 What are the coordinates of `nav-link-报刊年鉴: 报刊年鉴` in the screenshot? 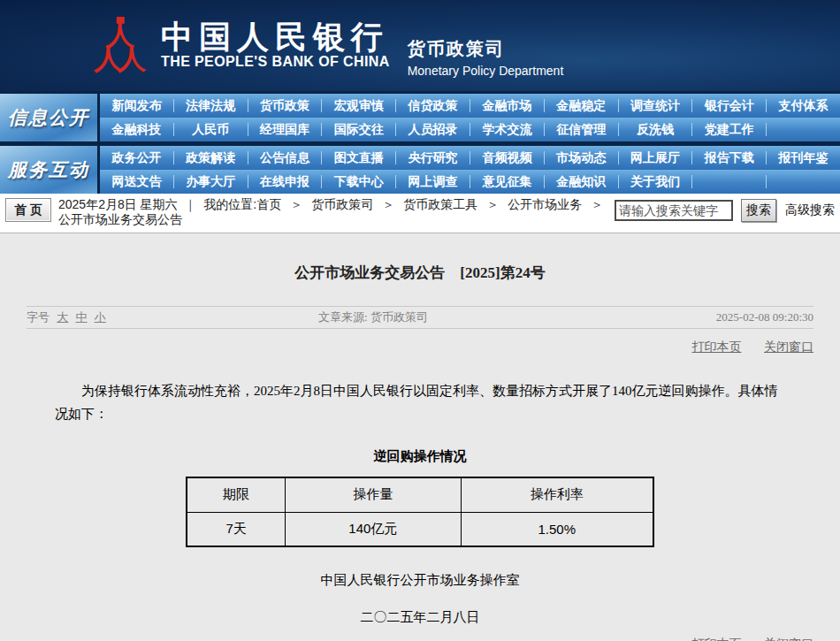 It's located at (803, 157).